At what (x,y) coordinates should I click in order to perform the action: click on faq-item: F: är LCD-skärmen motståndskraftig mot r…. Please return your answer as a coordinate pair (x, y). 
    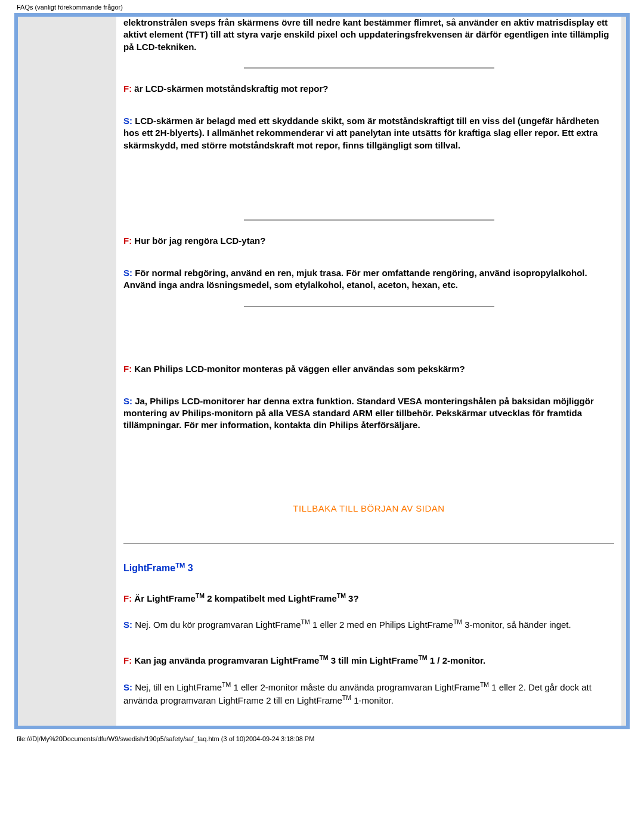
    Looking at the image, I should click on (369, 117).